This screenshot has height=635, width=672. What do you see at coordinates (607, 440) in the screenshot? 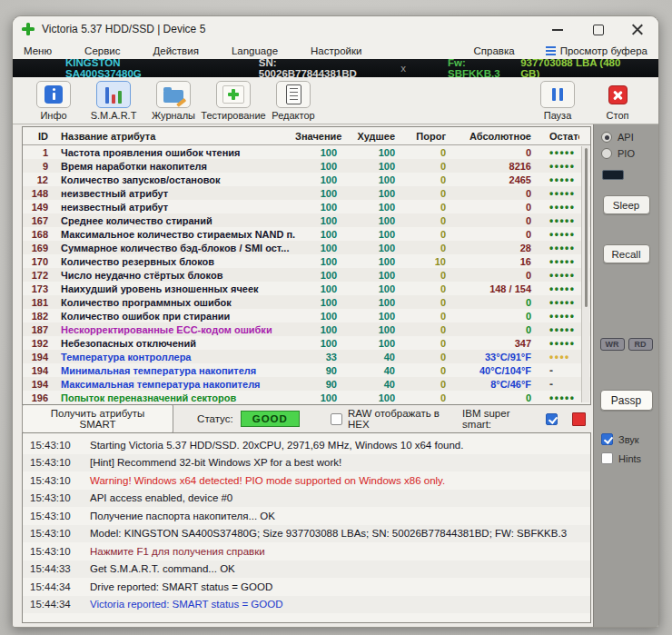
I see `sound-checkbox` at bounding box center [607, 440].